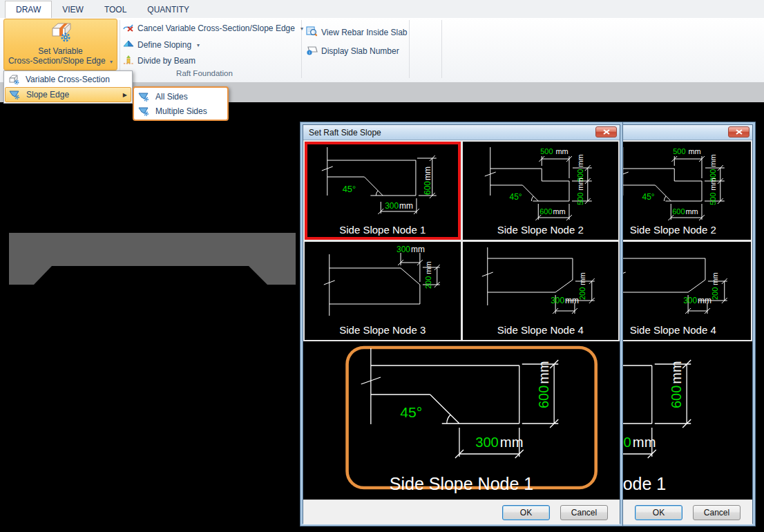 This screenshot has width=764, height=532. What do you see at coordinates (383, 182) in the screenshot?
I see `node-1-drawing: 45° 300mm 600mm` at bounding box center [383, 182].